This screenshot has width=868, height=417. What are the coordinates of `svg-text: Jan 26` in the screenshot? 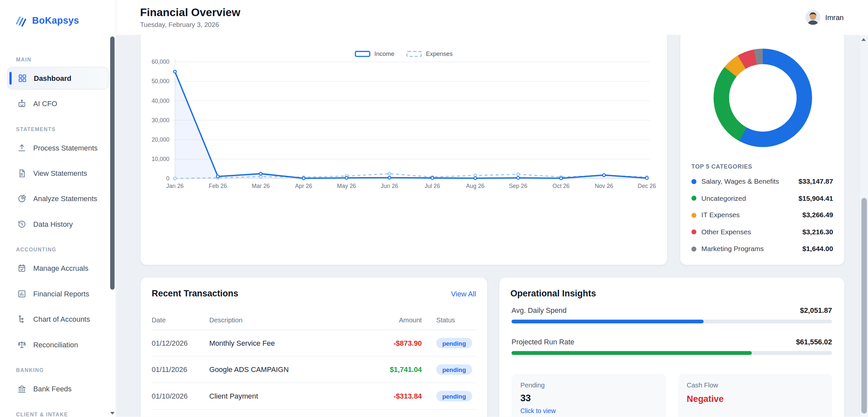 It's located at (175, 186).